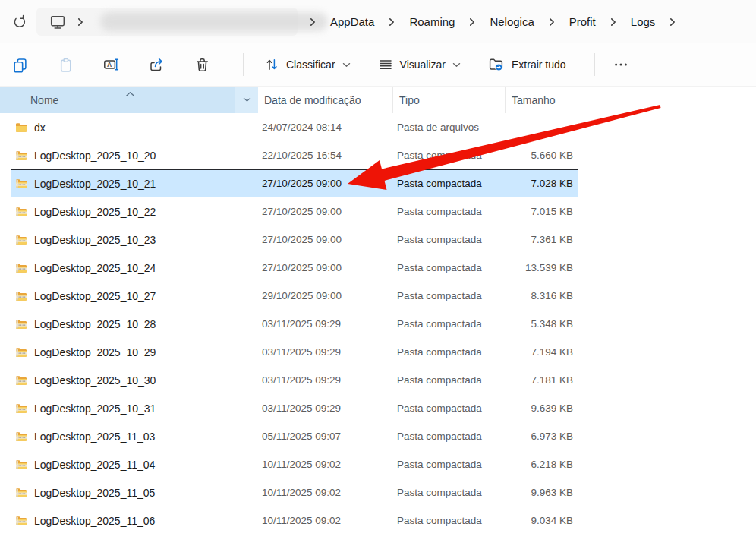 The image size is (756, 546). I want to click on column-header-name: Nome, so click(118, 100).